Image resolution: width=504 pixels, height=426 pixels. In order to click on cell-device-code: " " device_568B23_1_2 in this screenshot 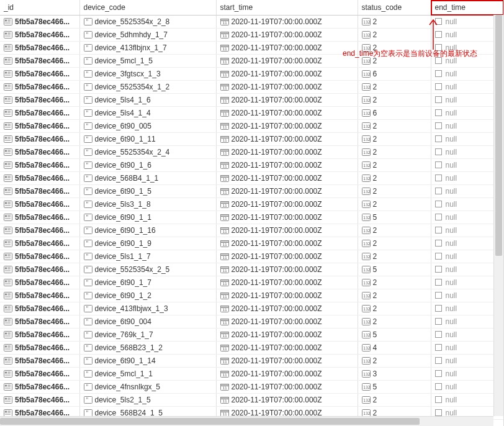, I will do `click(148, 348)`.